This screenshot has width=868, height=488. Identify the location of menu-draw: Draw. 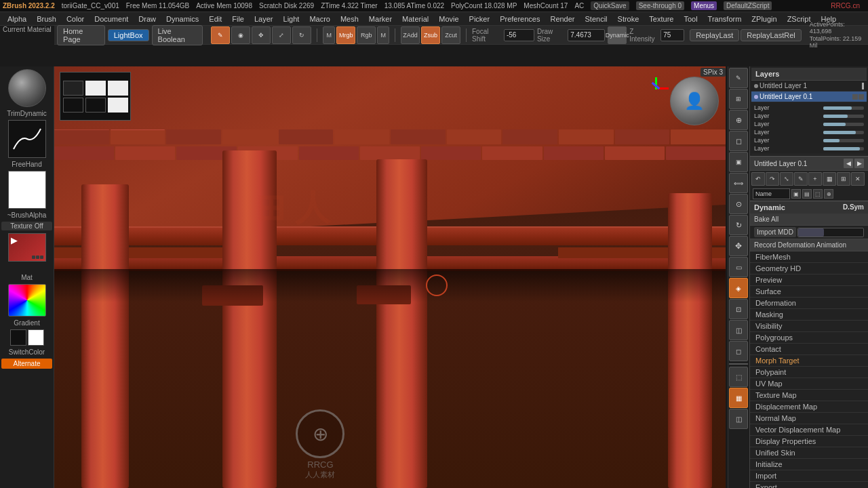
(147, 19).